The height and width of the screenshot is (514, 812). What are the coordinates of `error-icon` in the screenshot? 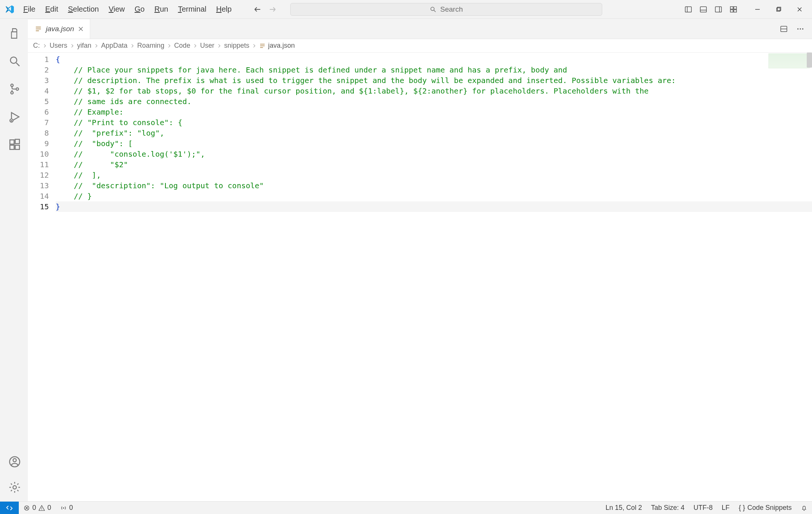 It's located at (27, 508).